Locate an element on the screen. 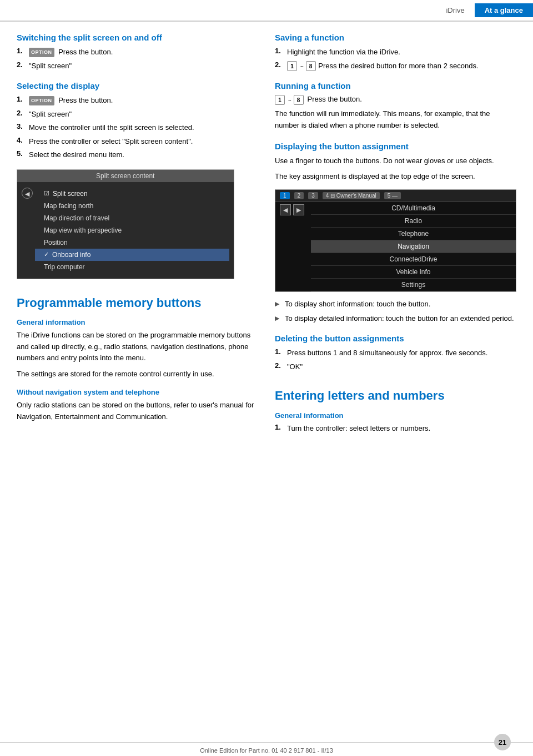 The image size is (533, 756). option-btn-icon: OPTION is located at coordinates (42, 53).